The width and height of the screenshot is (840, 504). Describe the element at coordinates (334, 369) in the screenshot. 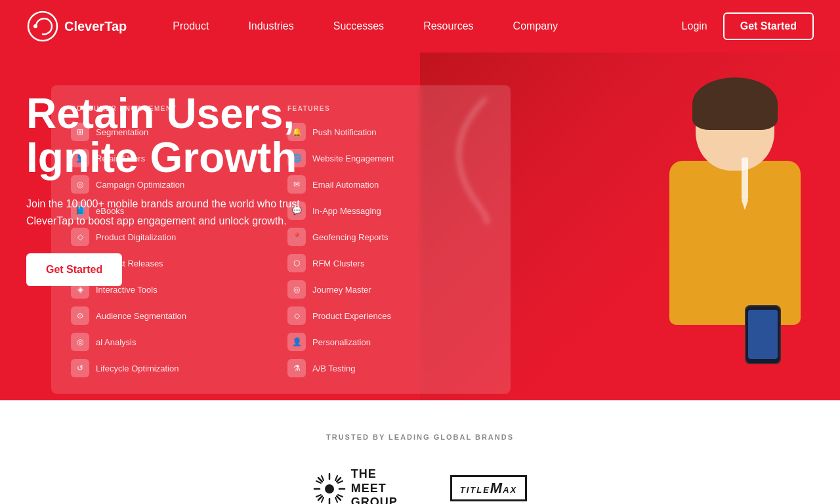

I see `pm-label-f10: A/B Testing` at that location.